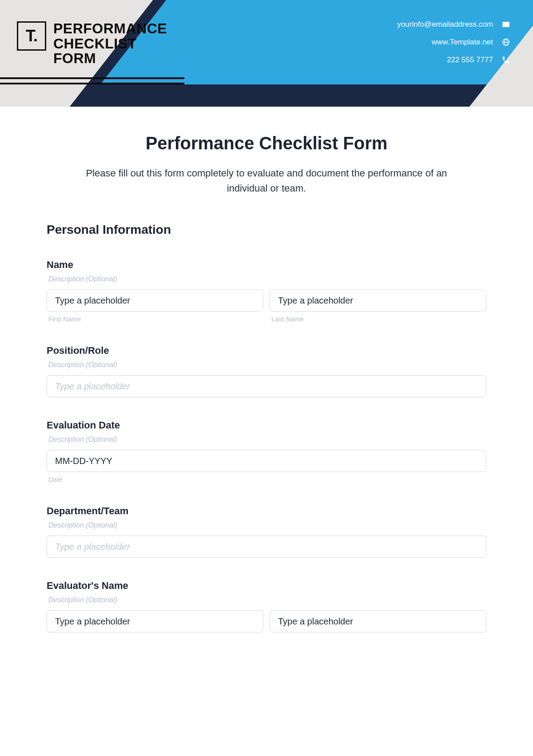 This screenshot has height=756, width=533. I want to click on header-underlines, so click(92, 83).